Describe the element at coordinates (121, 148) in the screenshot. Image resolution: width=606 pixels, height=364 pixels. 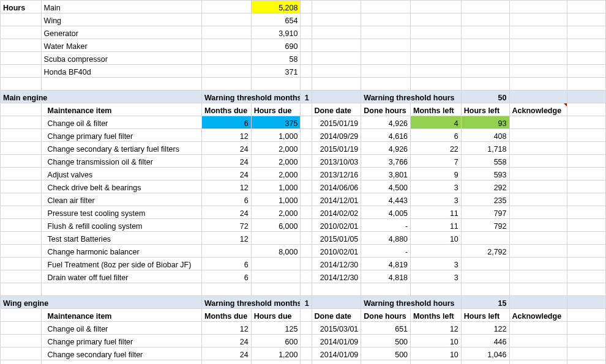
I see `maintenance-item: Change secondary & tertiary fuel filters` at that location.